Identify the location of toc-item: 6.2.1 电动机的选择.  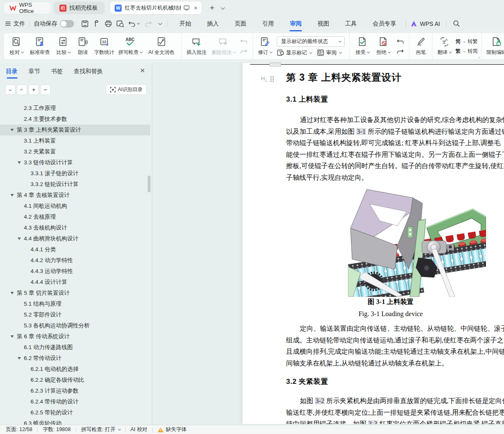
(75, 369).